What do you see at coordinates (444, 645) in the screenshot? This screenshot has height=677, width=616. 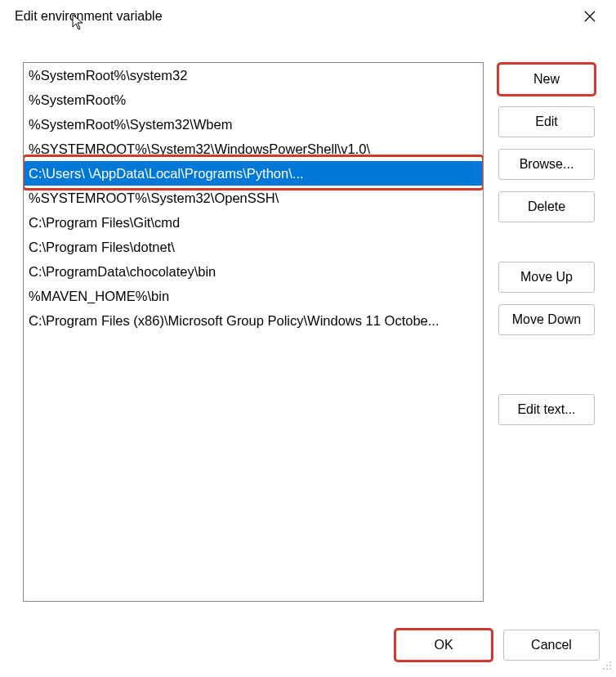 I see `ok-button: OK` at bounding box center [444, 645].